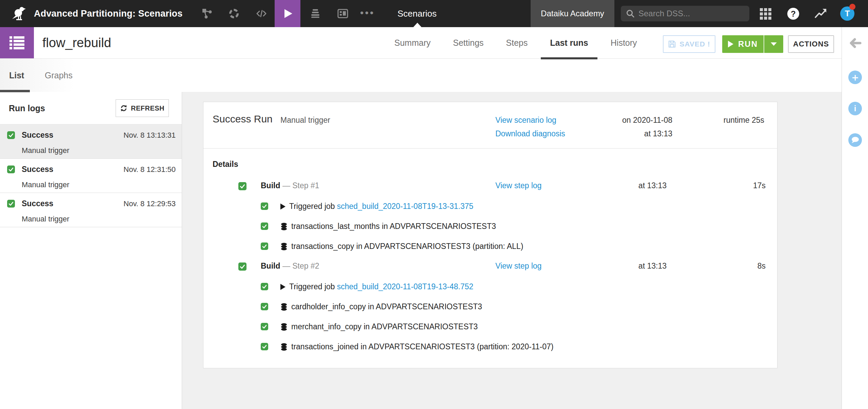 The height and width of the screenshot is (409, 868). I want to click on saved-label: SAVED !, so click(695, 44).